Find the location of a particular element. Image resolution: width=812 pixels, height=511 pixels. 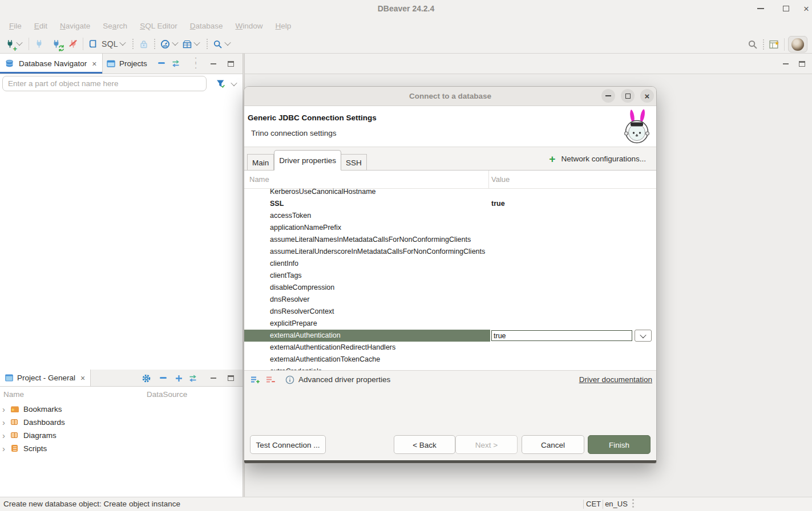

project-tree: ›Bookmarks›Dashboards›Diagrams›Scripts is located at coordinates (121, 429).